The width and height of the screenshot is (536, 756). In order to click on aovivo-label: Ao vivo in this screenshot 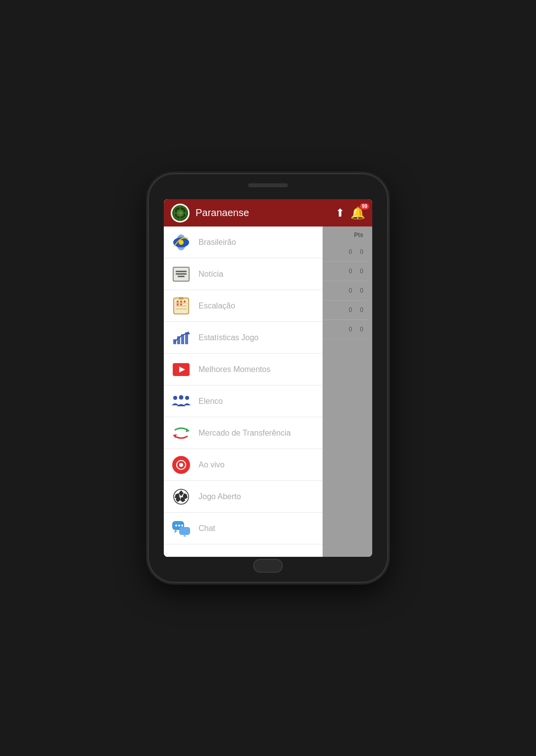, I will do `click(211, 465)`.